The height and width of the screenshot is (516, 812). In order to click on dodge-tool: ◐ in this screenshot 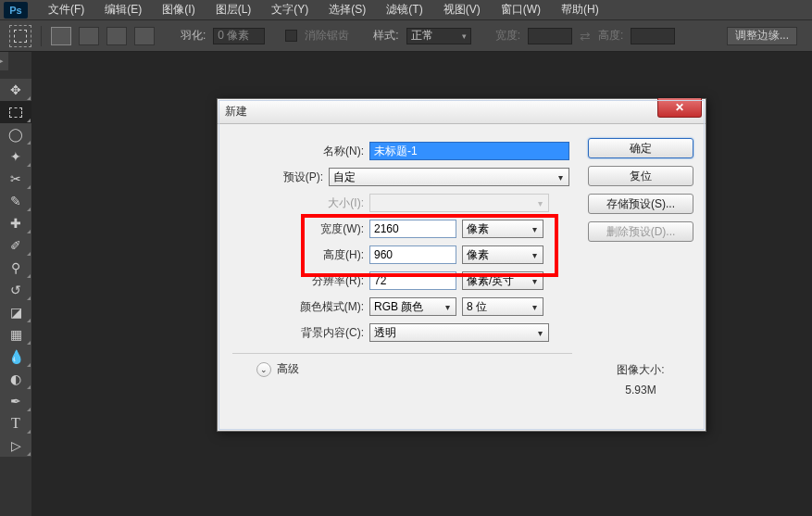, I will do `click(16, 379)`.